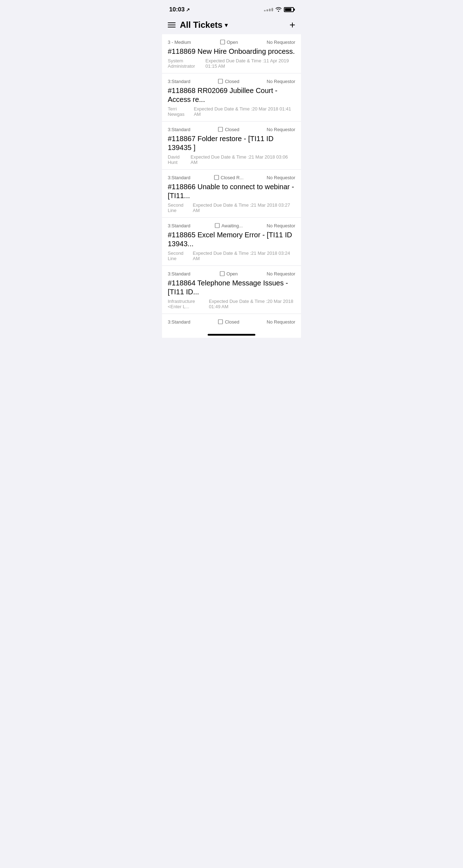 The height and width of the screenshot is (868, 463). Describe the element at coordinates (226, 25) in the screenshot. I see `chevron-down-icon: ▾` at that location.